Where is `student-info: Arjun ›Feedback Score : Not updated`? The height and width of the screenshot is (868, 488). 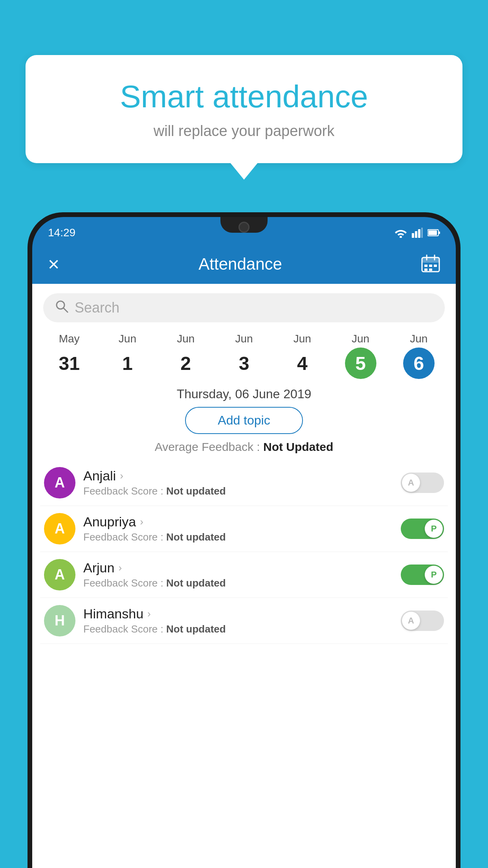
student-info: Arjun ›Feedback Score : Not updated is located at coordinates (238, 575).